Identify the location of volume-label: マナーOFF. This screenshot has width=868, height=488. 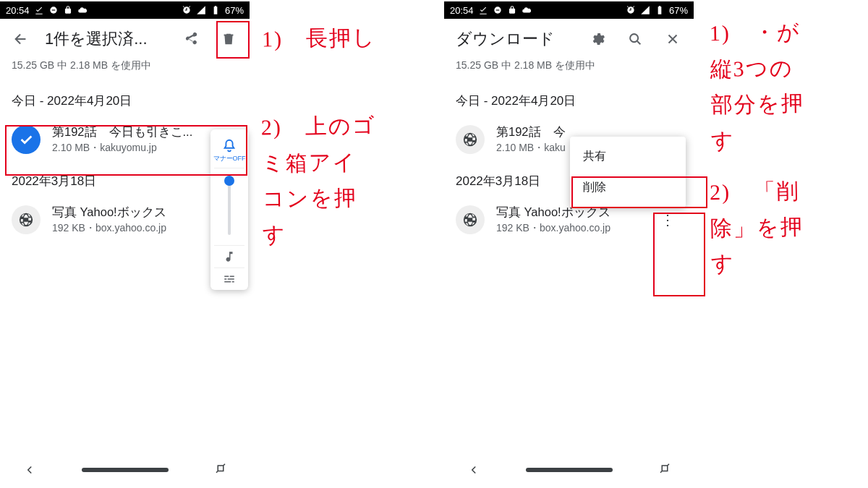
(230, 159).